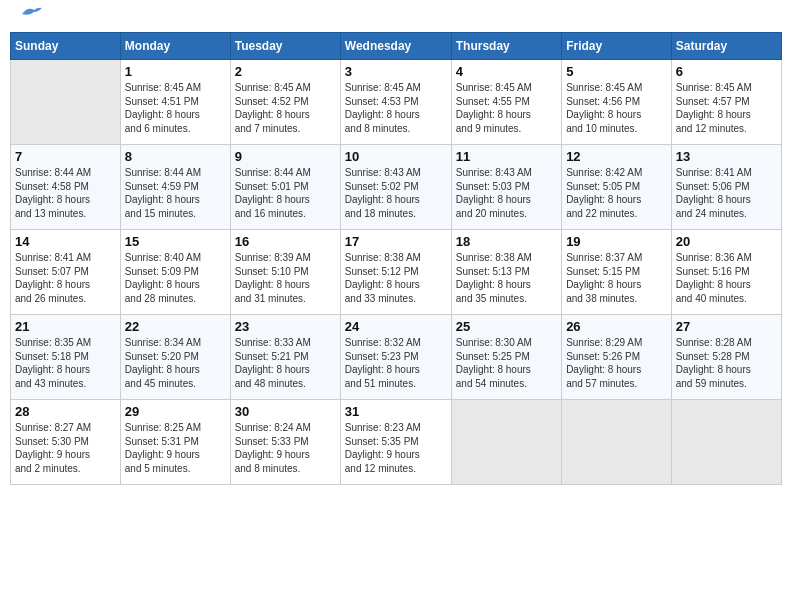 The height and width of the screenshot is (612, 792). I want to click on column-header-monday: Monday, so click(175, 46).